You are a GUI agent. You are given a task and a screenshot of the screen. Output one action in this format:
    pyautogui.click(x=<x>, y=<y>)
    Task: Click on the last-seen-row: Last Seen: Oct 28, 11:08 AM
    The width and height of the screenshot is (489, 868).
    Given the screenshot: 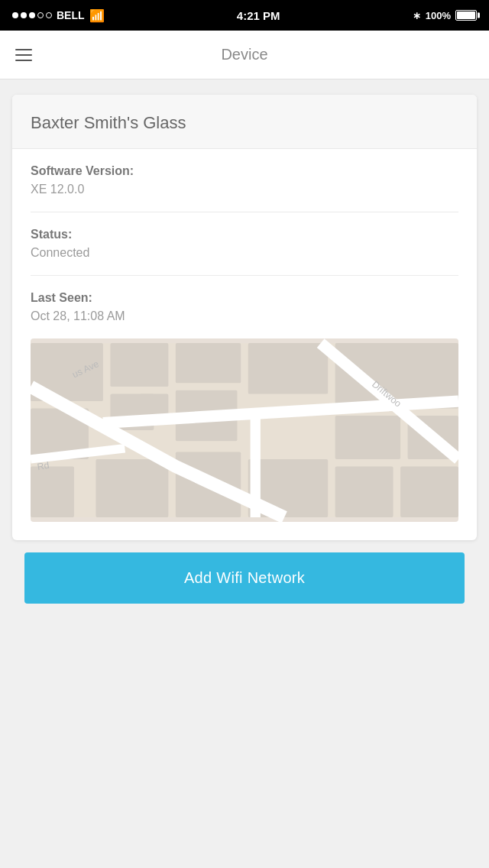 What is the action you would take?
    pyautogui.click(x=244, y=307)
    